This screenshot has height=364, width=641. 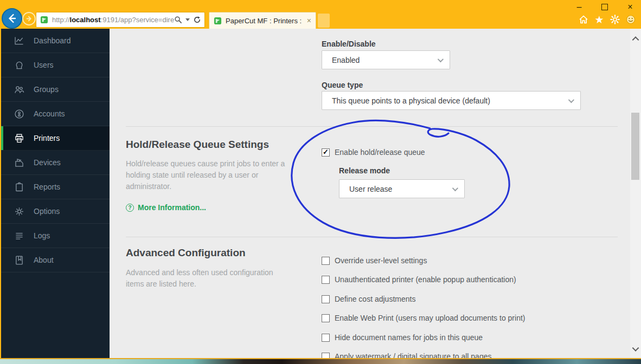 What do you see at coordinates (12, 18) in the screenshot?
I see `arrow-left-icon` at bounding box center [12, 18].